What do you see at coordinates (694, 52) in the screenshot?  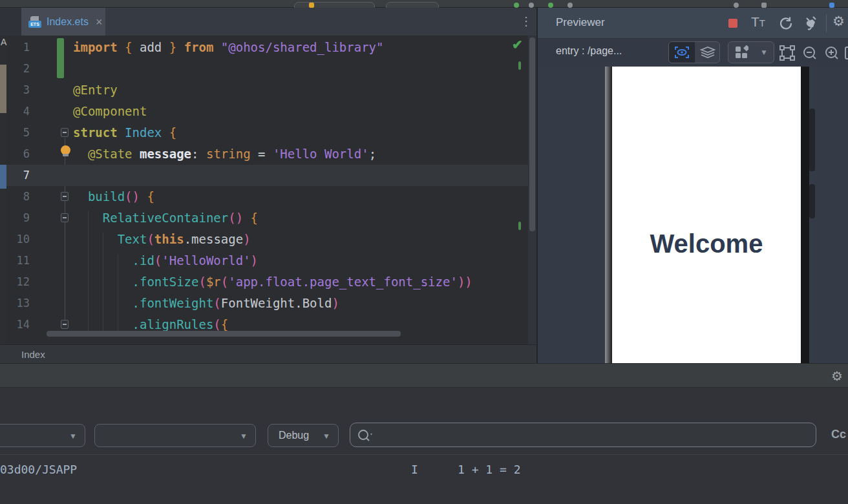 I see `preview-mode-toggle` at bounding box center [694, 52].